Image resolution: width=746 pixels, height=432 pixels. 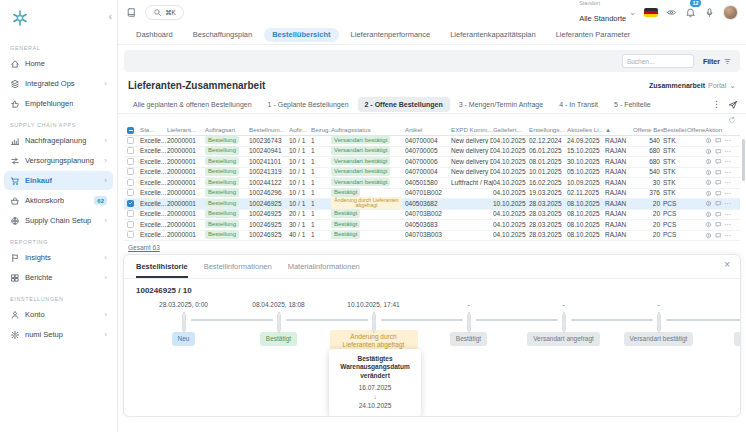 I want to click on subtab-alle-geplanten-offenen-bestellungen: Alle geplanten & offenen Bestellungen, so click(x=192, y=104).